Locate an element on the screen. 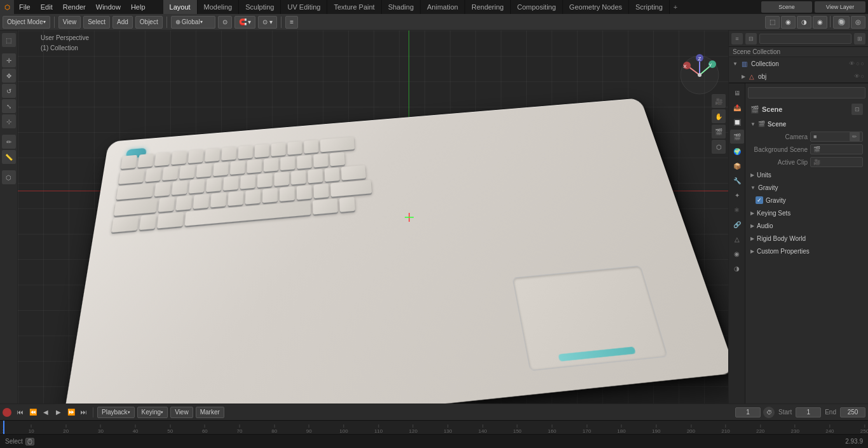  workspace-tab-rendering: Rendering is located at coordinates (488, 7).